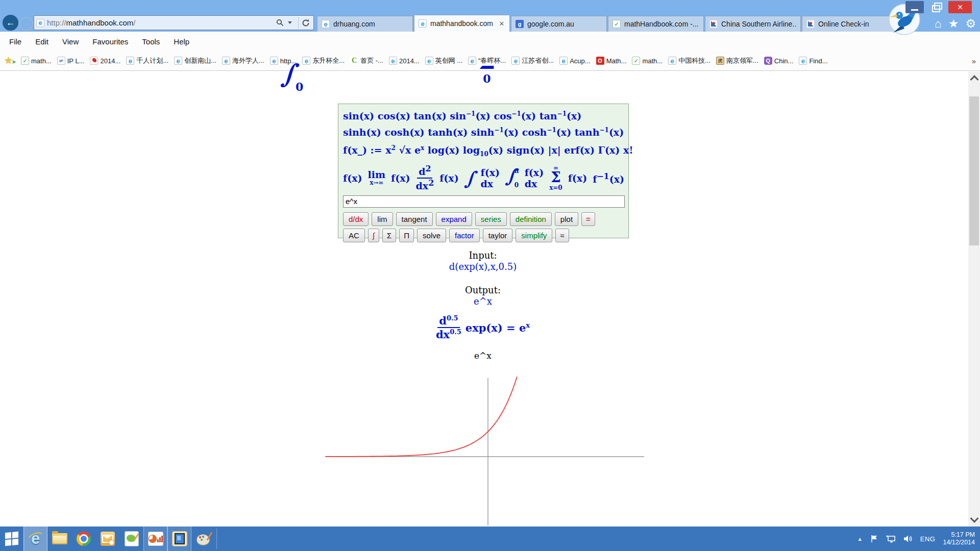 The image size is (980, 551). Describe the element at coordinates (483, 151) in the screenshot. I see `misc-functions-line: f(x_) := x2 √x ex log(x) log10(x) sign(x…` at that location.